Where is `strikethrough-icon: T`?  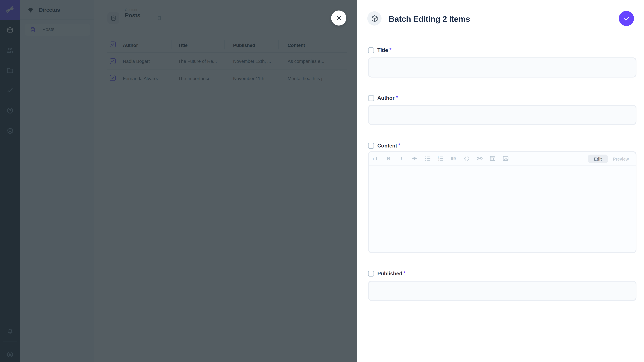 strikethrough-icon: T is located at coordinates (415, 158).